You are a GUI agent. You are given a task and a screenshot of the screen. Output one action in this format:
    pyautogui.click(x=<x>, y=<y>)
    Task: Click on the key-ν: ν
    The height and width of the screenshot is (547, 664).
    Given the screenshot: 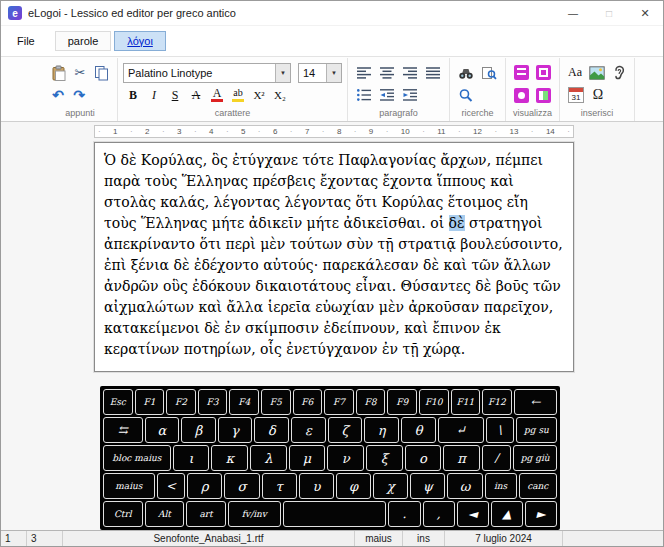 What is the action you would take?
    pyautogui.click(x=346, y=458)
    